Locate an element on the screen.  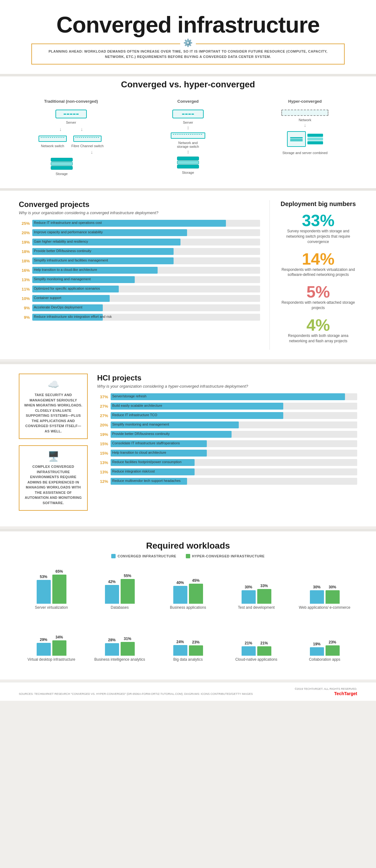
chart-item: 28% 31% Business intelligence analytics is located at coordinates (120, 640).